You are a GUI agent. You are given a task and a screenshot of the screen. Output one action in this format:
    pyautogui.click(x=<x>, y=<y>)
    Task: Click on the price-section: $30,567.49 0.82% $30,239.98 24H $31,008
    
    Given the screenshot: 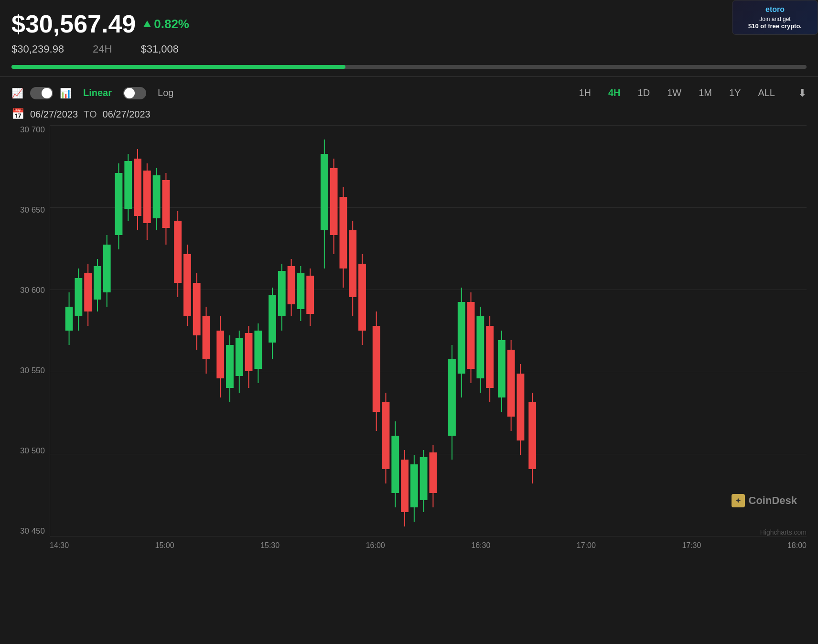 What is the action you would take?
    pyautogui.click(x=100, y=32)
    